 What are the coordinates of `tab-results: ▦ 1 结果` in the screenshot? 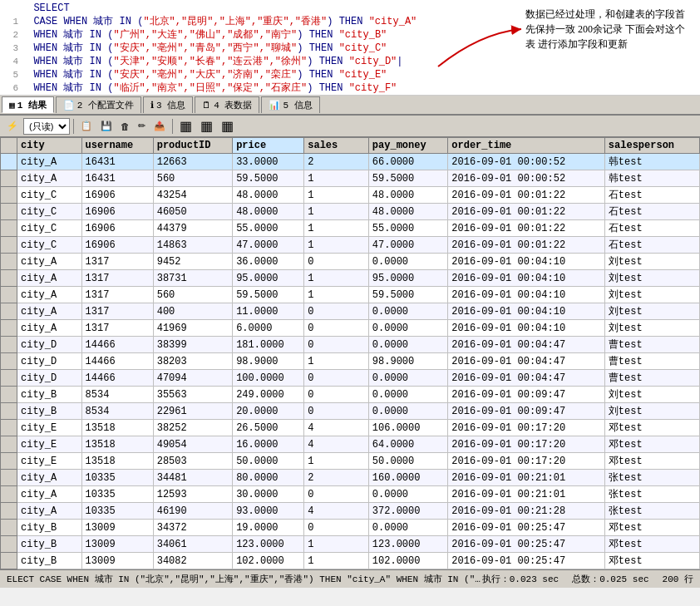 It's located at (28, 105).